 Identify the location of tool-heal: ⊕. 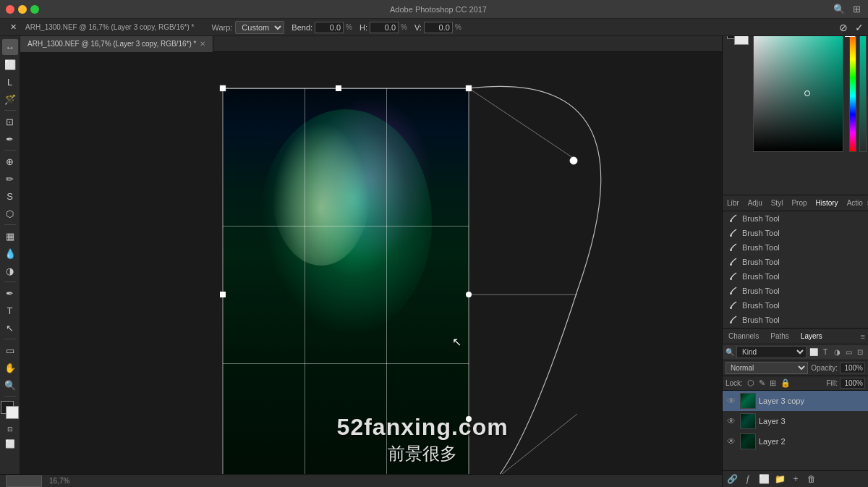
(10, 161).